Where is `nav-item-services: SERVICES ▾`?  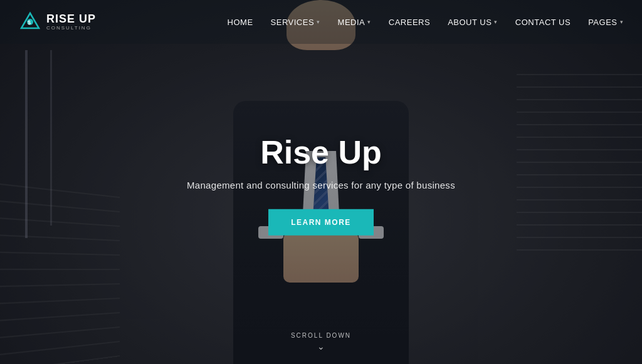 nav-item-services: SERVICES ▾ is located at coordinates (296, 23).